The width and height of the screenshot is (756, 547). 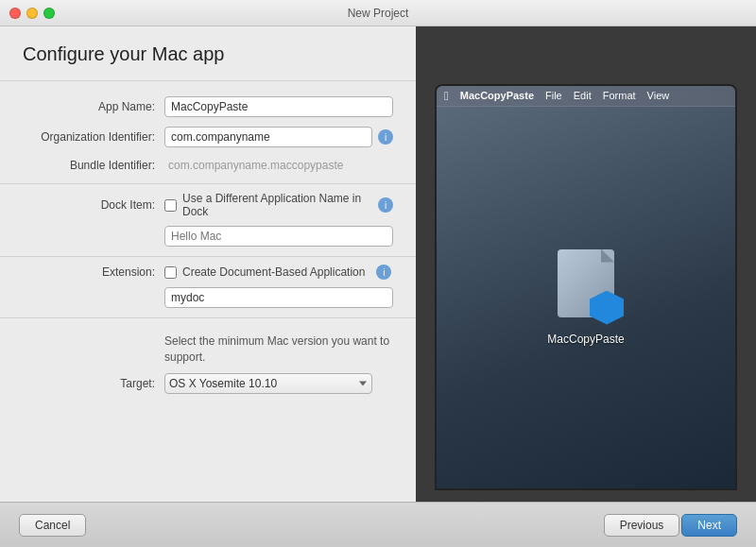 I want to click on titlebar-buttons, so click(x=32, y=13).